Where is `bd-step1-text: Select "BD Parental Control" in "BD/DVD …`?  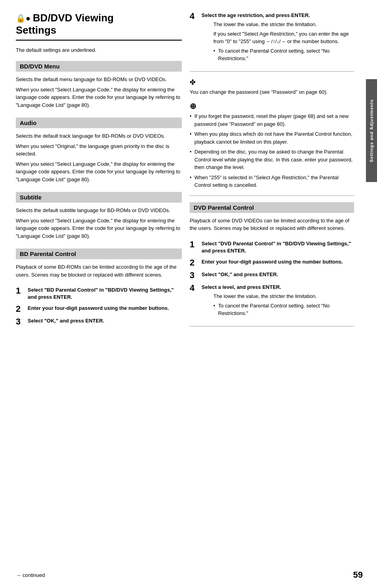 bd-step1-text: Select "BD Parental Control" in "BD/DVD … is located at coordinates (105, 294).